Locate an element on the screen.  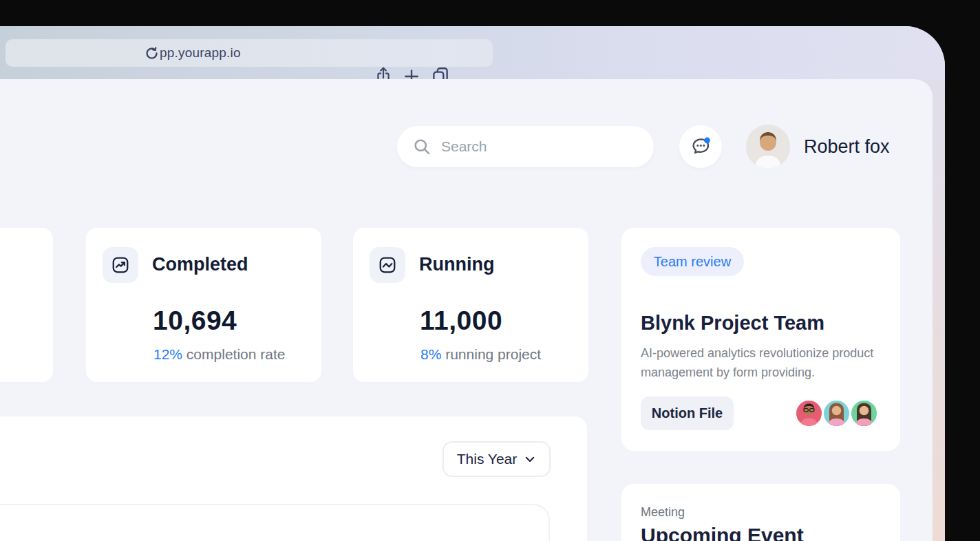
stat-subtitle: 12% completion rate is located at coordinates (219, 354).